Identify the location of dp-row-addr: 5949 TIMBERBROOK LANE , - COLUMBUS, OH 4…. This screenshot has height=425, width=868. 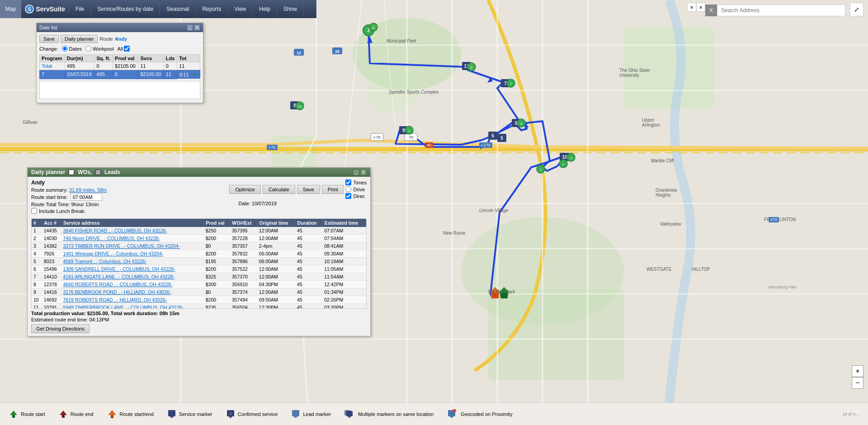
(132, 307).